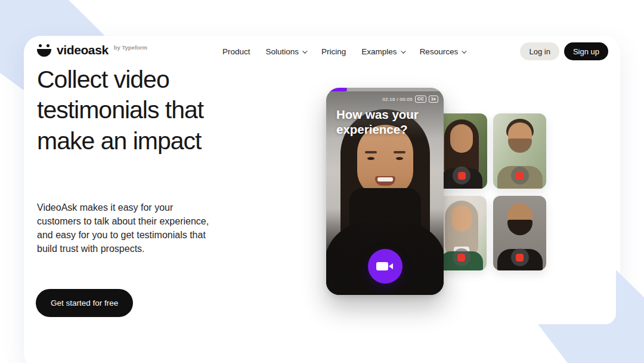 Image resolution: width=644 pixels, height=363 pixels. Describe the element at coordinates (442, 51) in the screenshot. I see `nav-item-resources: Resources` at that location.